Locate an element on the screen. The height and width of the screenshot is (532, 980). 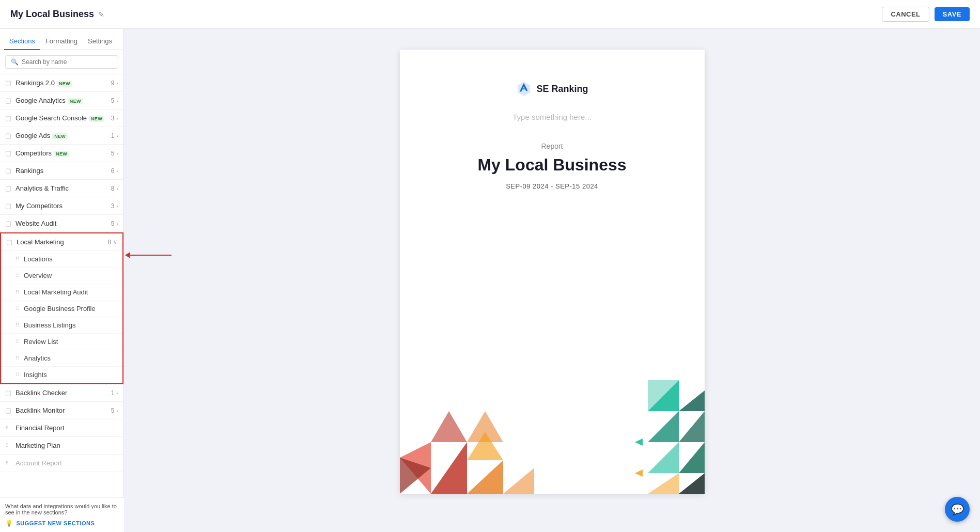
item-label: Rankings is located at coordinates (63, 170).